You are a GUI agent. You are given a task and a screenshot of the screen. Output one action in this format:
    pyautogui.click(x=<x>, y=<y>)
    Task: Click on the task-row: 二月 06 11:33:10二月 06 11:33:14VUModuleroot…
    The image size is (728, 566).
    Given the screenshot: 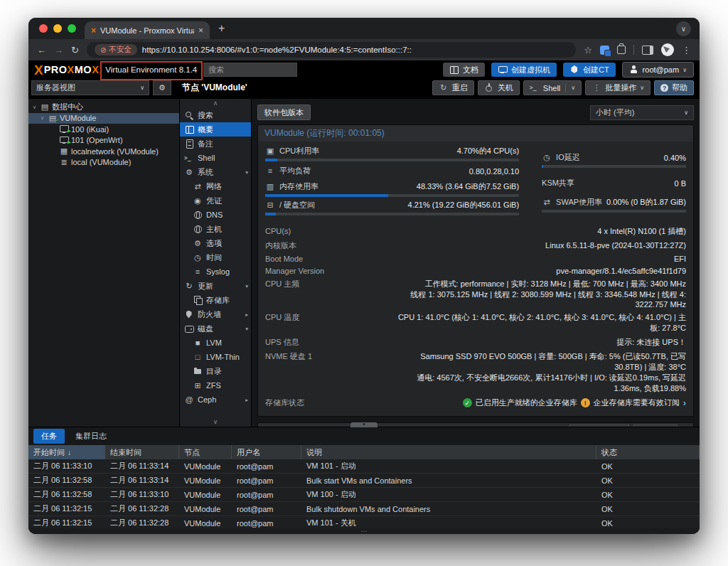 What is the action you would take?
    pyautogui.click(x=364, y=466)
    